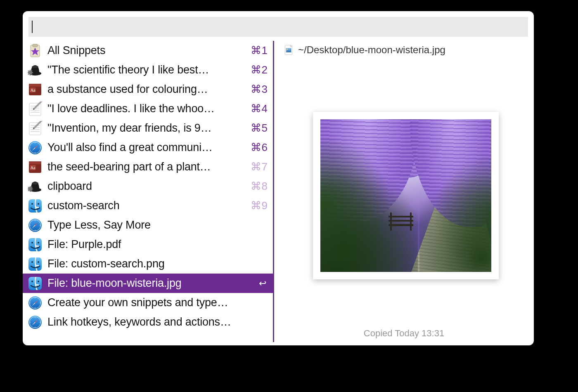 This screenshot has width=578, height=392. What do you see at coordinates (150, 128) in the screenshot?
I see `result-row: "Invention, my dear friends, is 9…⌘5` at bounding box center [150, 128].